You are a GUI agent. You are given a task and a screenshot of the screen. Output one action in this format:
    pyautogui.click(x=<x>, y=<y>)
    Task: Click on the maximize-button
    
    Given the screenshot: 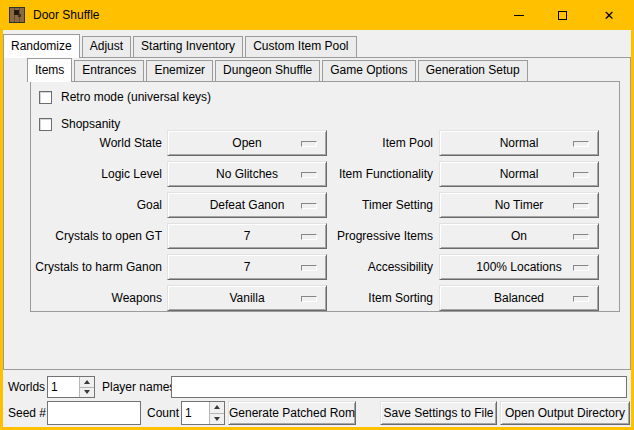 What is the action you would take?
    pyautogui.click(x=562, y=15)
    